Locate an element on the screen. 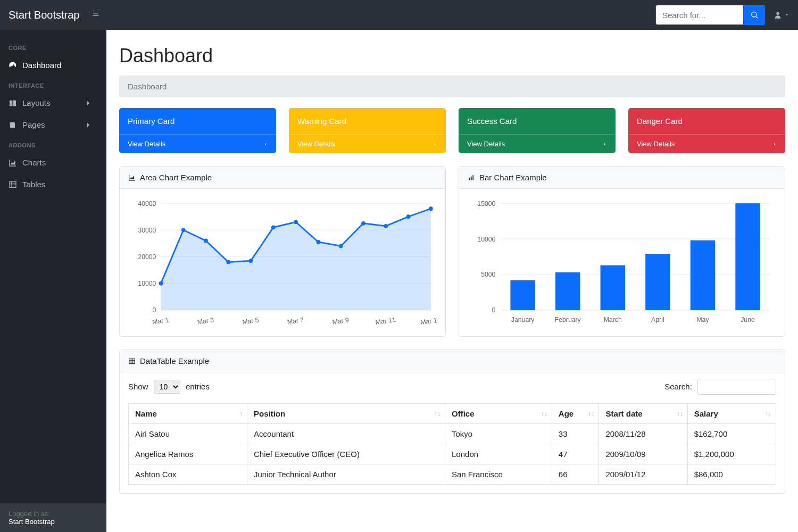 Image resolution: width=798 pixels, height=532 pixels. sidebar-toggle-button is located at coordinates (96, 15).